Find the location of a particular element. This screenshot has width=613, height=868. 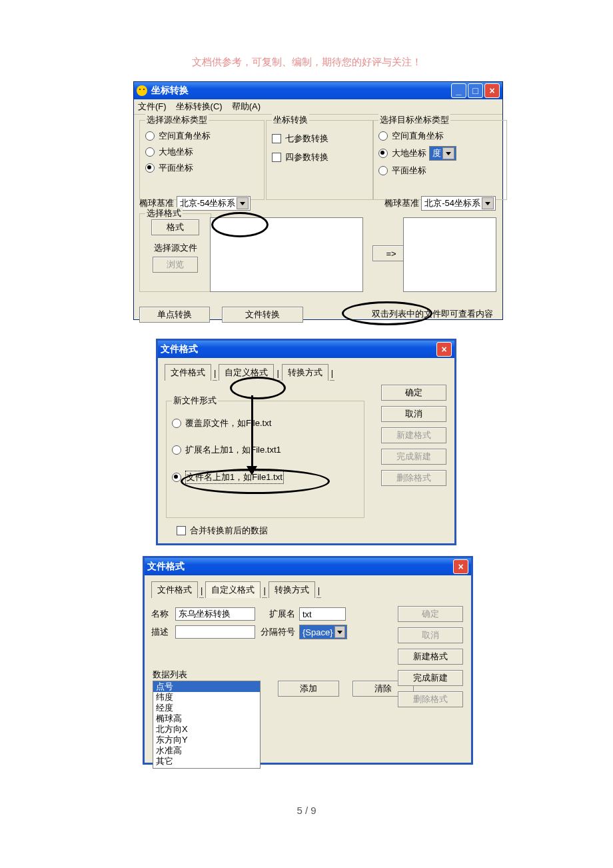

window-title: 坐标转换 is located at coordinates (170, 91).